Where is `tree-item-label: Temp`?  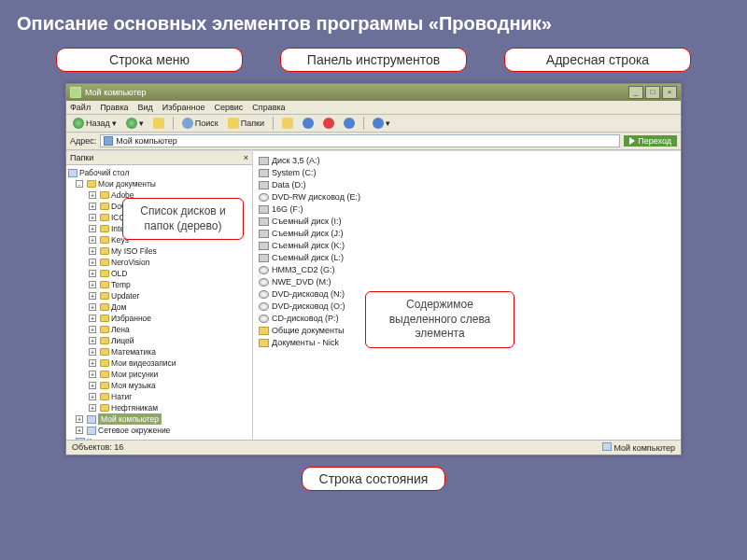 tree-item-label: Temp is located at coordinates (121, 285).